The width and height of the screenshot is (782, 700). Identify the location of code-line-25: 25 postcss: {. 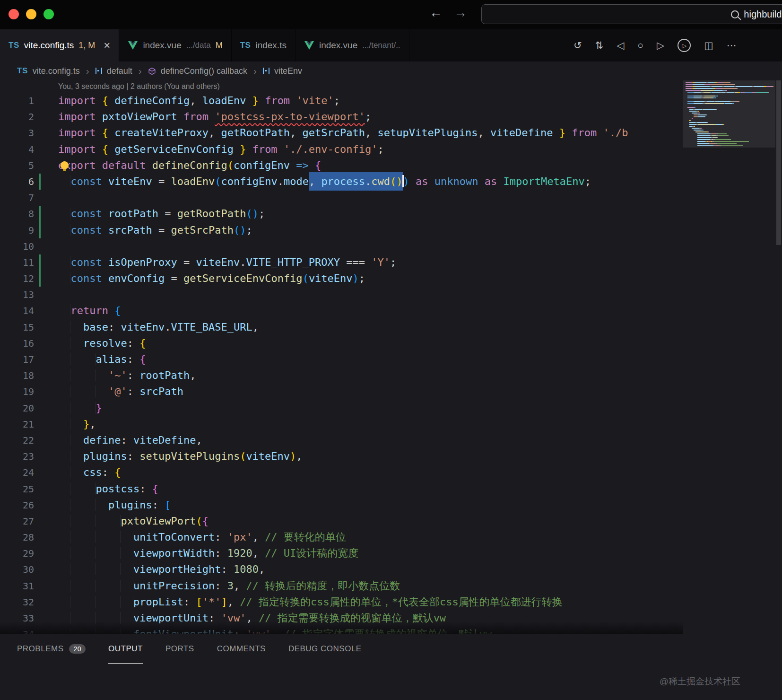
(391, 489).